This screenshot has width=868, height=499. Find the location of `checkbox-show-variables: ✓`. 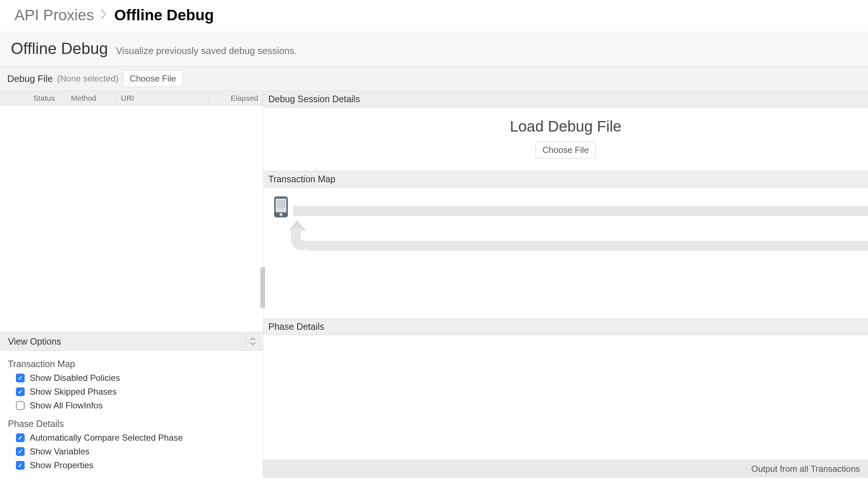

checkbox-show-variables: ✓ is located at coordinates (20, 452).